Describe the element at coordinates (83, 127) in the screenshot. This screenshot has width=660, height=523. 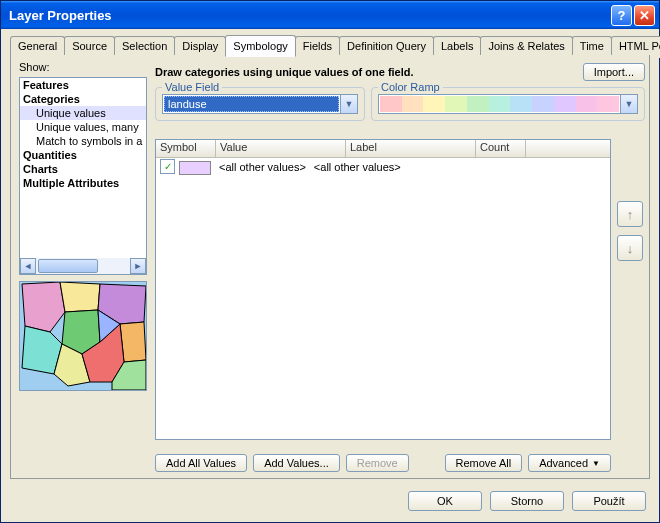
I see `tree-unique-values-many: Unique values, many` at that location.